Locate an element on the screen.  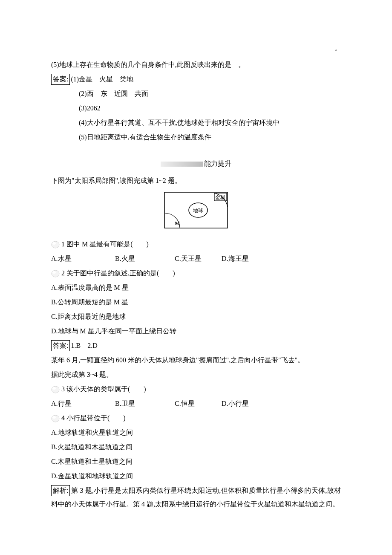
analysis-block: 解析:第 3 题,小行星是太阳系内类似行星环绕太阳运动,但体积和质量比行星小得多… is located at coordinates (196, 497).